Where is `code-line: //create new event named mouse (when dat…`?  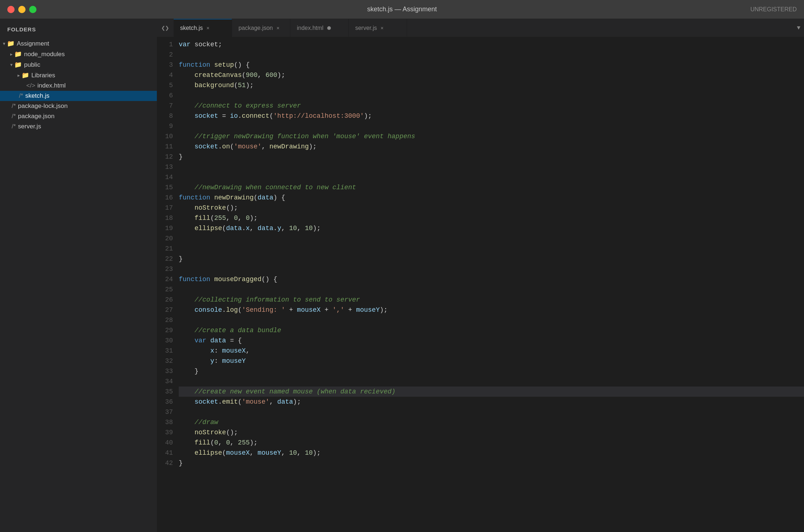 code-line: //create new event named mouse (when dat… is located at coordinates (491, 392).